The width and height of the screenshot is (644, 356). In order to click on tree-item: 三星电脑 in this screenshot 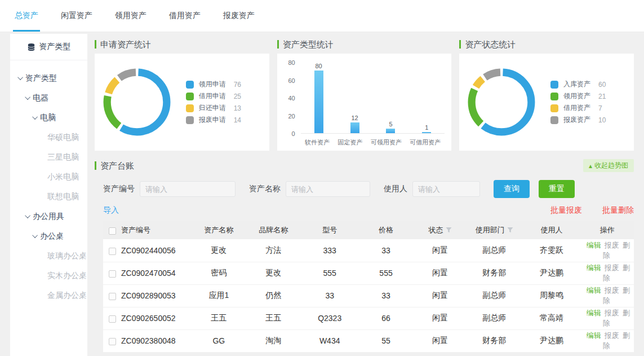, I will do `click(48, 157)`.